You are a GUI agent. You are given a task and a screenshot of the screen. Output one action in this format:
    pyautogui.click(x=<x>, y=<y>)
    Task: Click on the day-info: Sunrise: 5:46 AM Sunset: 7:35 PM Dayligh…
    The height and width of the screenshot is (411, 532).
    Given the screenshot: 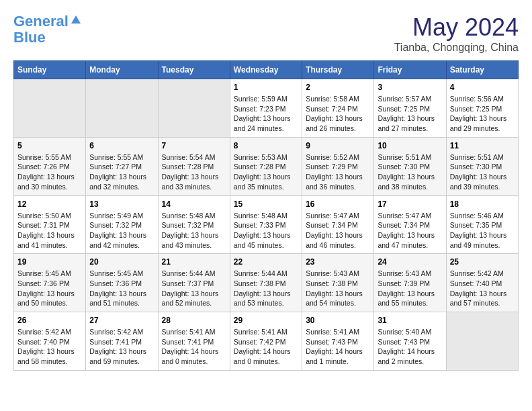 What is the action you would take?
    pyautogui.click(x=482, y=231)
    